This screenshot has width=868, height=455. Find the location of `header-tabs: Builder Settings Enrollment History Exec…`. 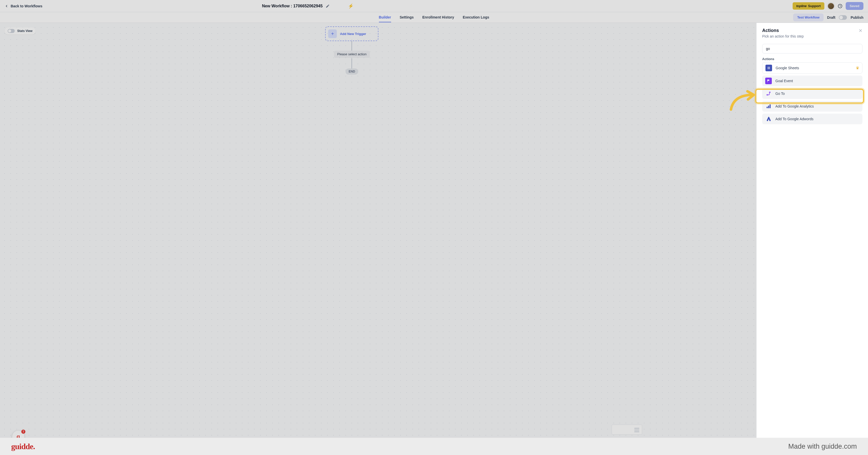

header-tabs: Builder Settings Enrollment History Exec… is located at coordinates (434, 18).